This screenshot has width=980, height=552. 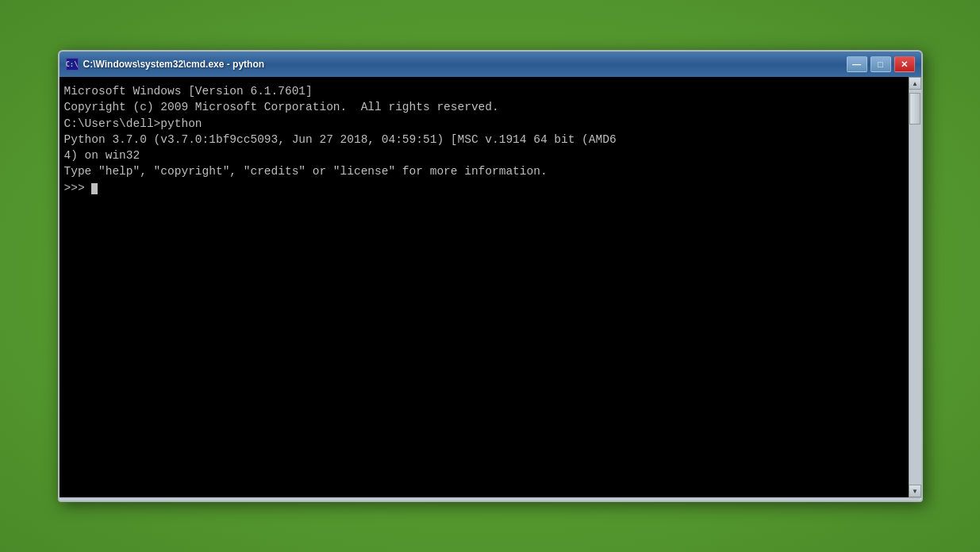 What do you see at coordinates (915, 287) in the screenshot?
I see `scrollbar: ▲ ▼` at bounding box center [915, 287].